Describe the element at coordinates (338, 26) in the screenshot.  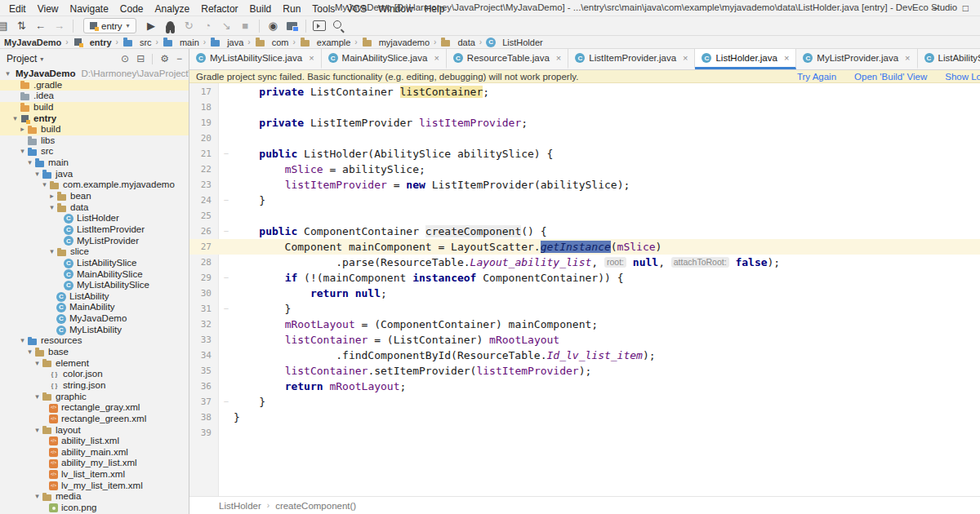
I see `search-icon` at that location.